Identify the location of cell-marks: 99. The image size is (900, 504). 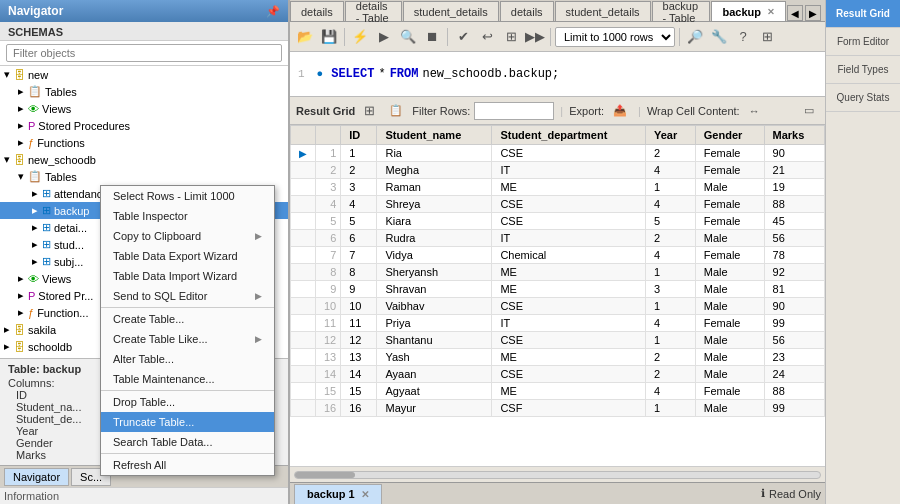
(794, 324).